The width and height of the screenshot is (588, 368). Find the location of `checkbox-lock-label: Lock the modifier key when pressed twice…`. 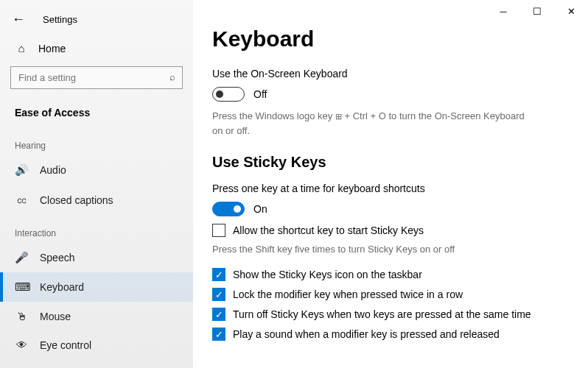

checkbox-lock-label: Lock the modifier key when pressed twice… is located at coordinates (348, 294).